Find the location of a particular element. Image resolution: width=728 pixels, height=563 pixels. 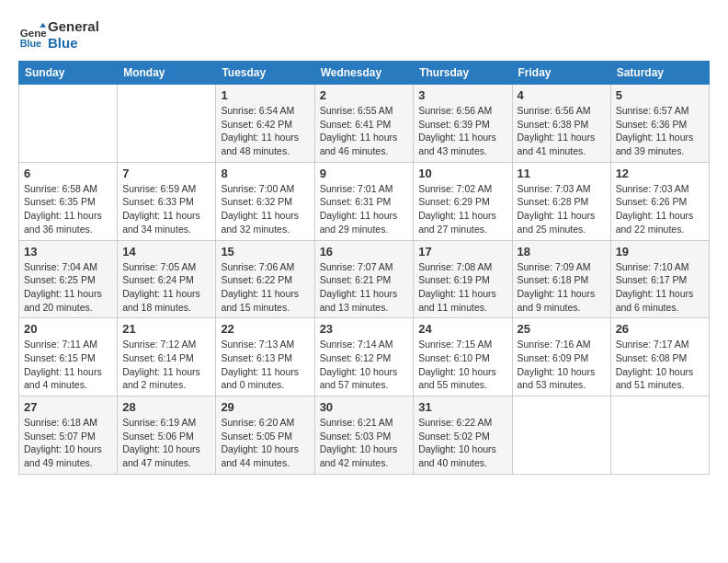

cell-info: Sunrise: 6:21 AM Sunset: 5:03 PM Dayligh… is located at coordinates (364, 443).